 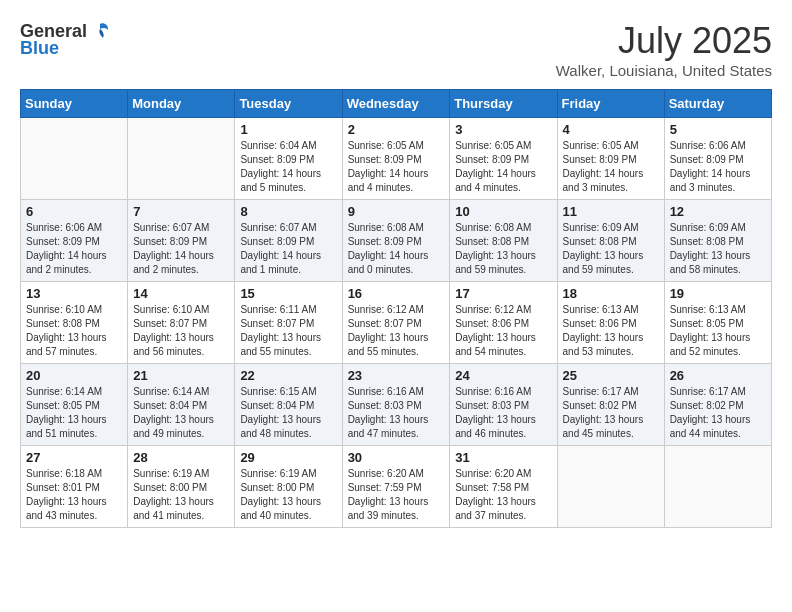 I want to click on calendar-cell: 25Sunrise: 6:17 AM Sunset: 8:02 PM Dayli…, so click(x=610, y=405).